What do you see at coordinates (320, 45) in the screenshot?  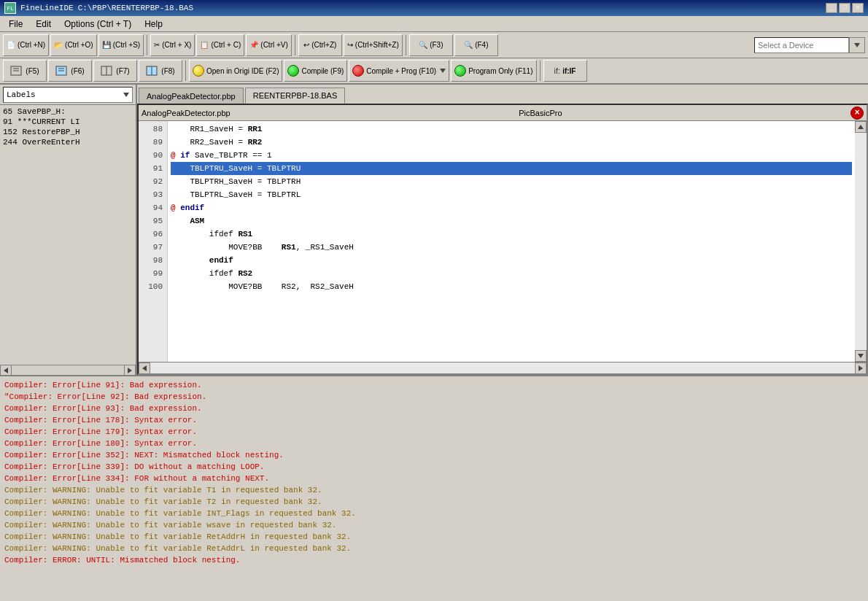 I see `undo-button: ↩ (Ctrl+Z)` at bounding box center [320, 45].